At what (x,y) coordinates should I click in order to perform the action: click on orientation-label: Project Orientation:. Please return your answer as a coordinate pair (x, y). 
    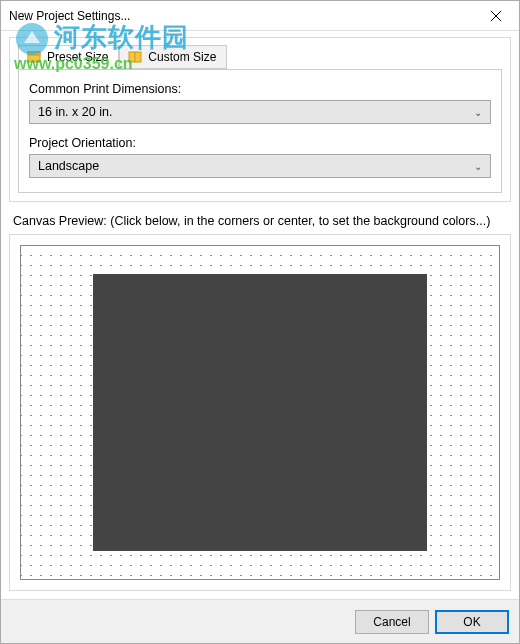
    Looking at the image, I should click on (260, 143).